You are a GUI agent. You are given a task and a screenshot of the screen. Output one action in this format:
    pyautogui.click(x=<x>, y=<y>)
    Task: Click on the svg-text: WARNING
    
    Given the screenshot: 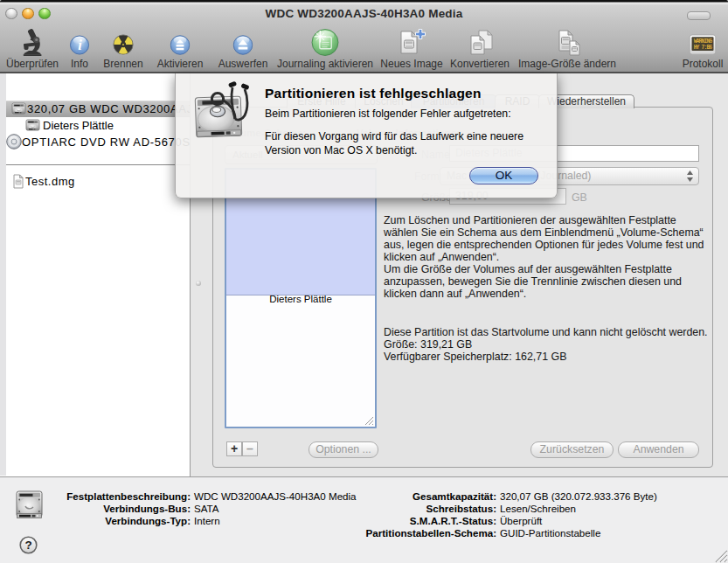 What is the action you would take?
    pyautogui.click(x=704, y=42)
    